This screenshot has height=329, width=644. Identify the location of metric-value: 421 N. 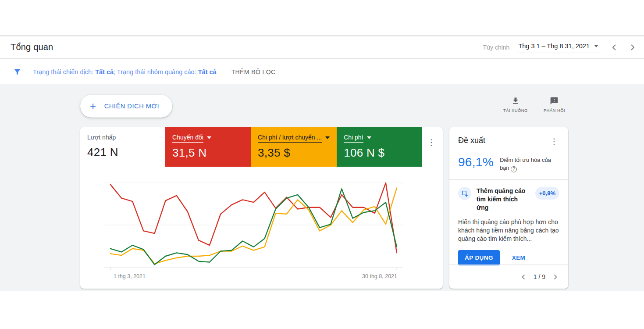
(123, 153).